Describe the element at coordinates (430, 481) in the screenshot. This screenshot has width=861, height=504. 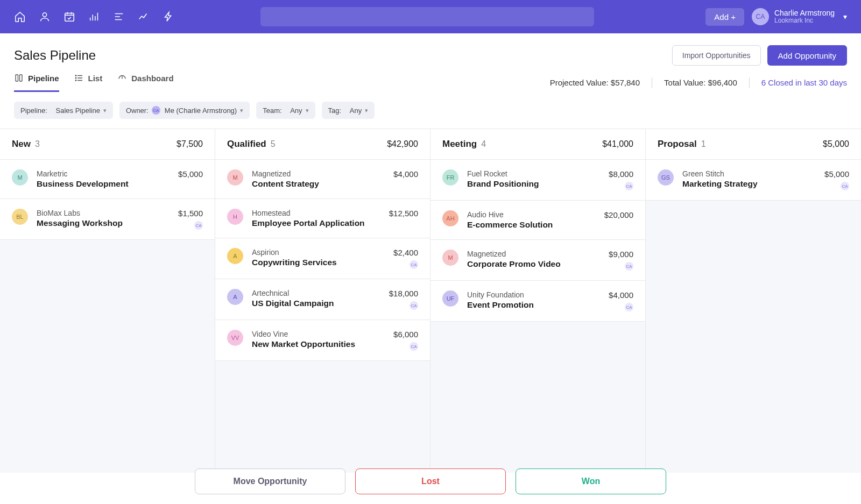
I see `lost-button: Lost` at that location.